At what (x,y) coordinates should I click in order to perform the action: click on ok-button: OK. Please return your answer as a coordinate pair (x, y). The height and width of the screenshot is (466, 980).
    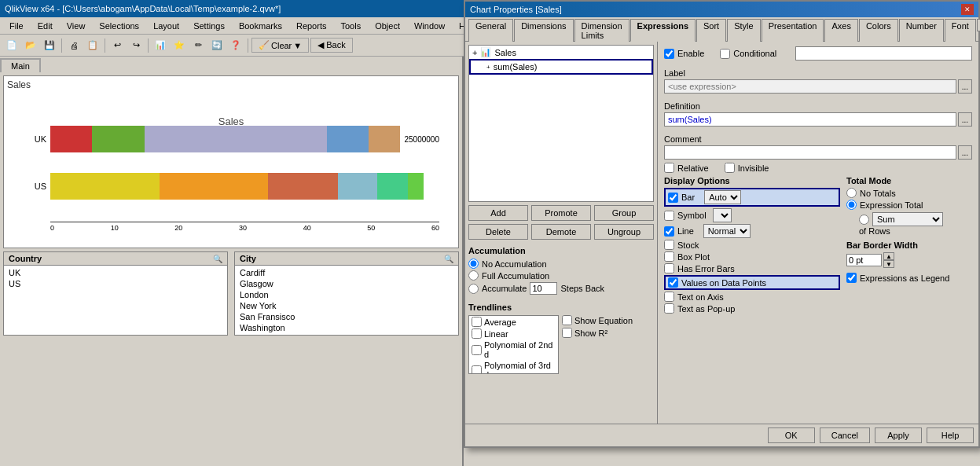
    Looking at the image, I should click on (791, 435).